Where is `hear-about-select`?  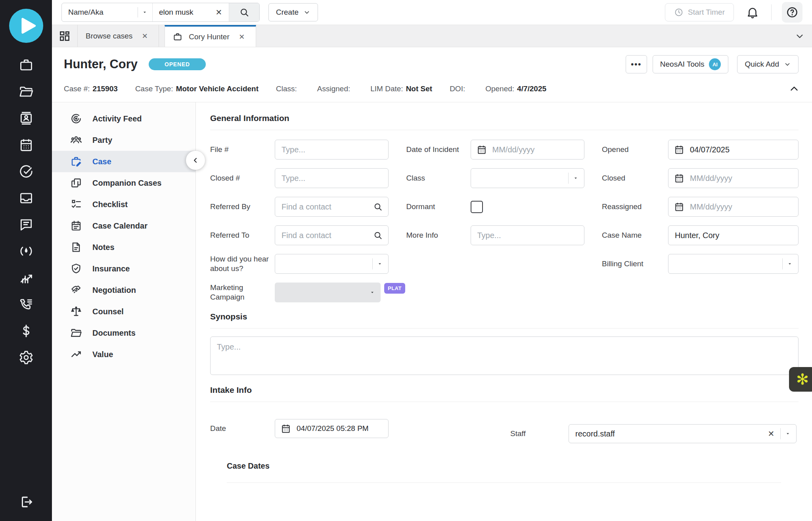 hear-about-select is located at coordinates (331, 264).